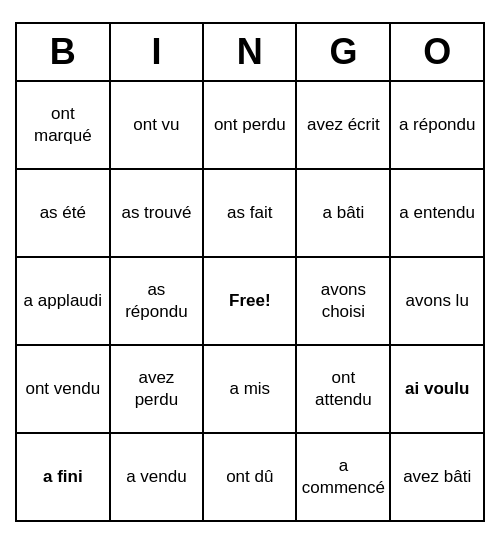 The image size is (500, 544). I want to click on bingo-cell-r4-c2: ont dû, so click(250, 477).